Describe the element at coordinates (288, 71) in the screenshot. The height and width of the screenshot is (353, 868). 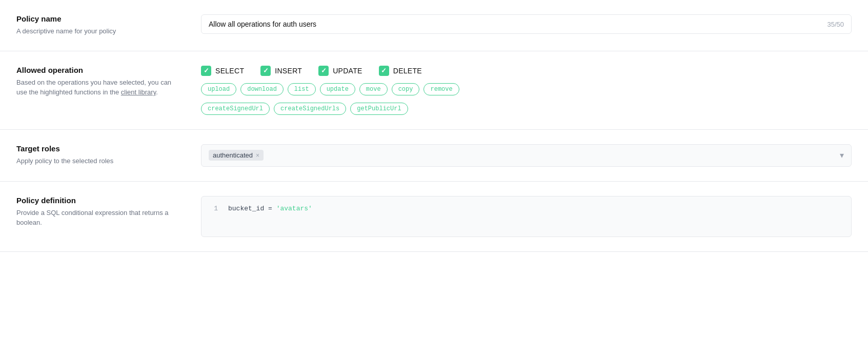
I see `checkbox-insert-label: INSERT` at that location.